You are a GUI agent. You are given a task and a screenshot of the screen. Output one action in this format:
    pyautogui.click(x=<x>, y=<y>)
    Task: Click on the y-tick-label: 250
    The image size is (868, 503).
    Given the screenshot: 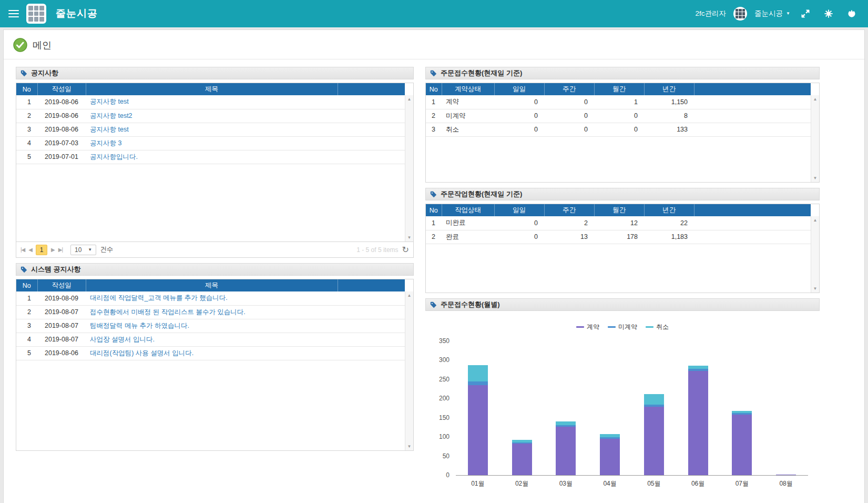 What is the action you would take?
    pyautogui.click(x=439, y=379)
    